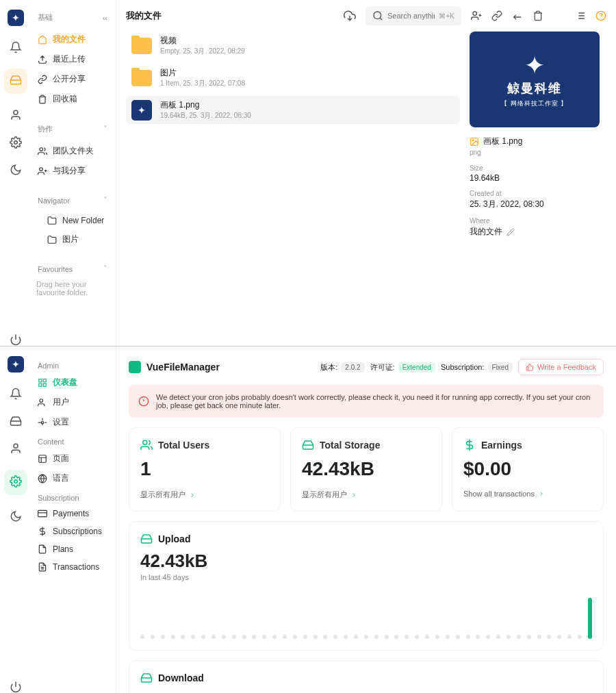 The width and height of the screenshot is (616, 693). Describe the element at coordinates (73, 129) in the screenshot. I see `sidebar-section-collab: 协作 ˅` at that location.